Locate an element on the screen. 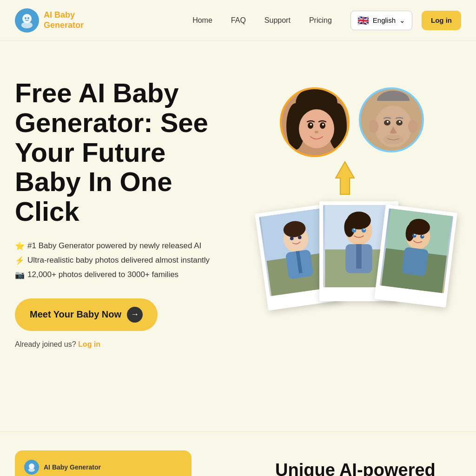  section2-right: Unique AI-powered baby generator gives a… is located at coordinates (354, 463).